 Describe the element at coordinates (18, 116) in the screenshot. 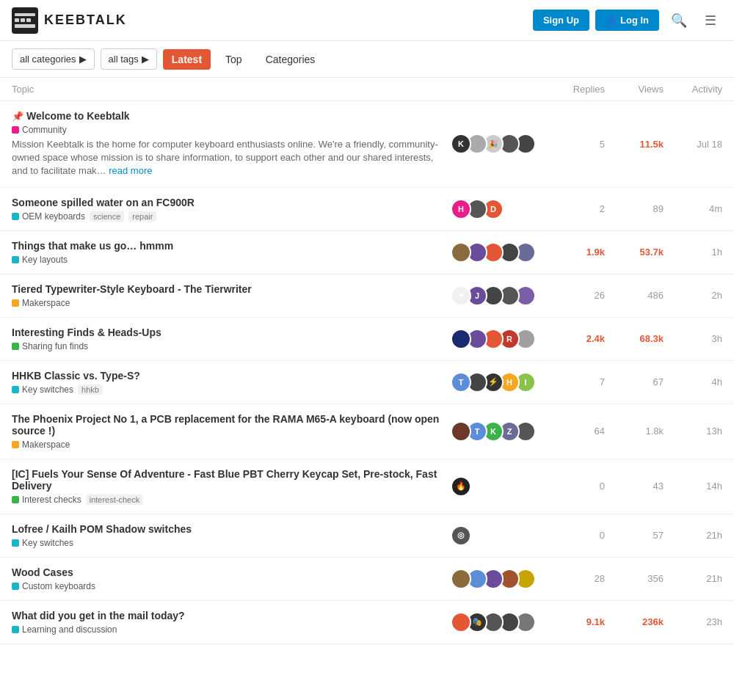

I see `pinned-icon: 📌` at that location.